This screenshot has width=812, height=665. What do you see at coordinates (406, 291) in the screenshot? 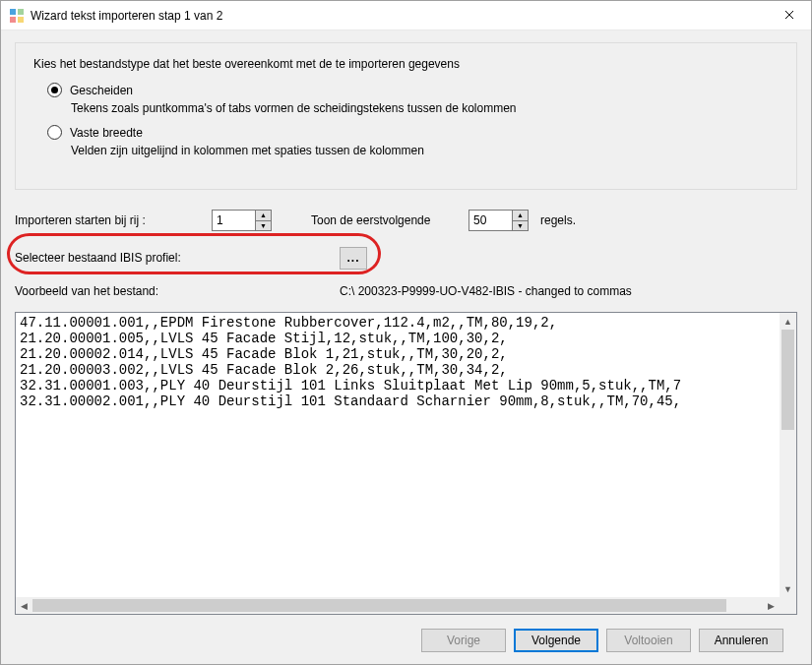
I see `preview-label-row: Voorbeeld van het bestand: C:\ 200323-P9…` at bounding box center [406, 291].